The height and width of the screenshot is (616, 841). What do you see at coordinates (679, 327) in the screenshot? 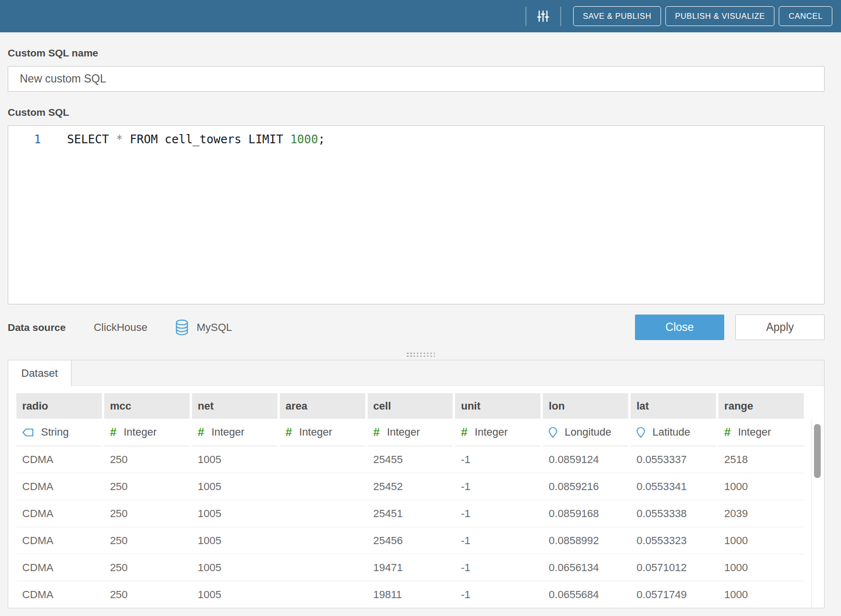
I see `close-button: Close` at bounding box center [679, 327].